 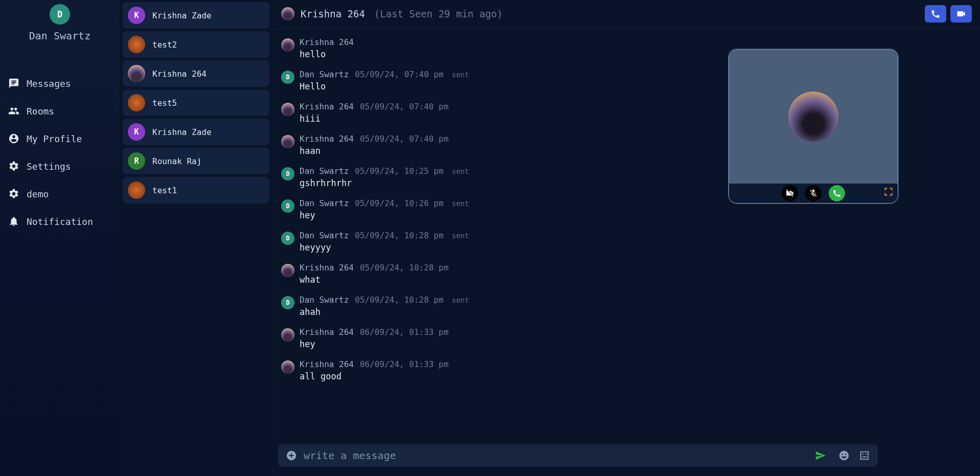 I want to click on profile-block: D Dan Swartz, so click(x=60, y=27).